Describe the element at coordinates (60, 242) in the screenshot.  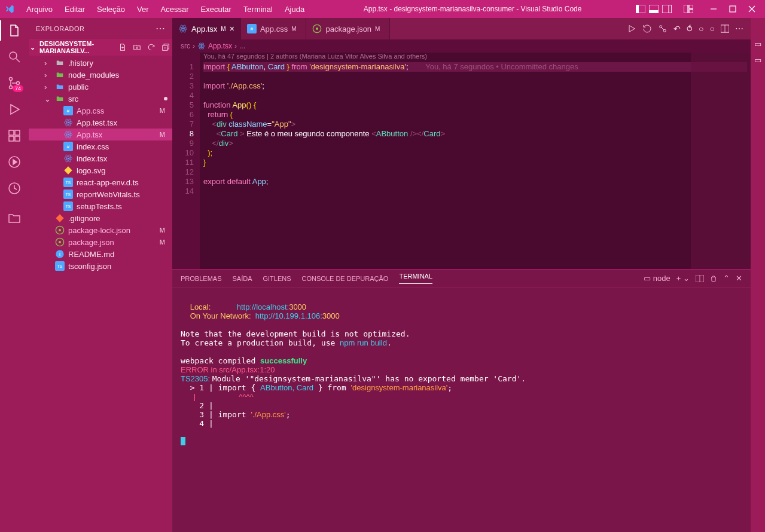
I see `npm-icon` at that location.